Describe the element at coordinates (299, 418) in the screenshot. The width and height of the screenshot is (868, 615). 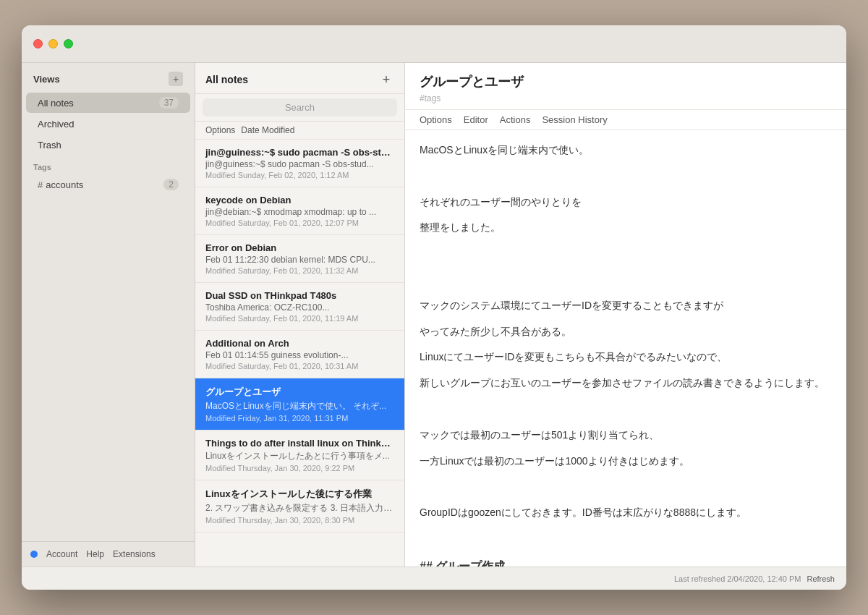
I see `note-date: Modified Friday, Jan 31, 2020, 11:31 PM` at that location.